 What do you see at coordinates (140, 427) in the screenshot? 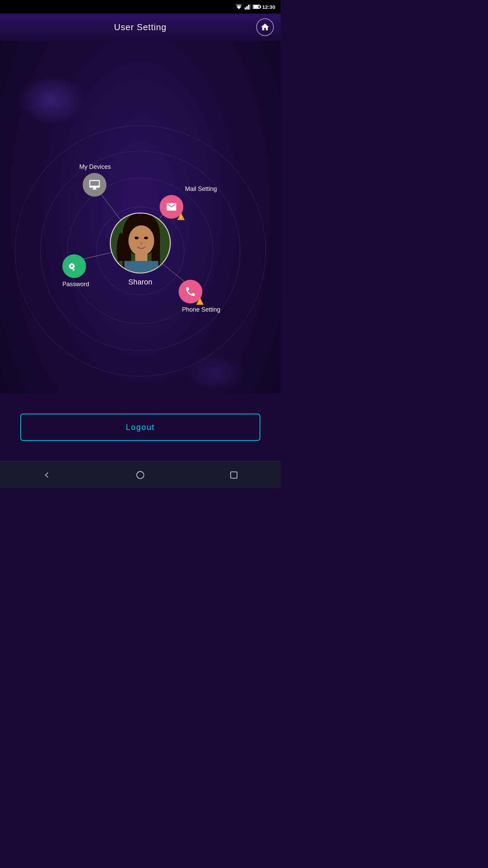
I see `logout-button: Logout` at bounding box center [140, 427].